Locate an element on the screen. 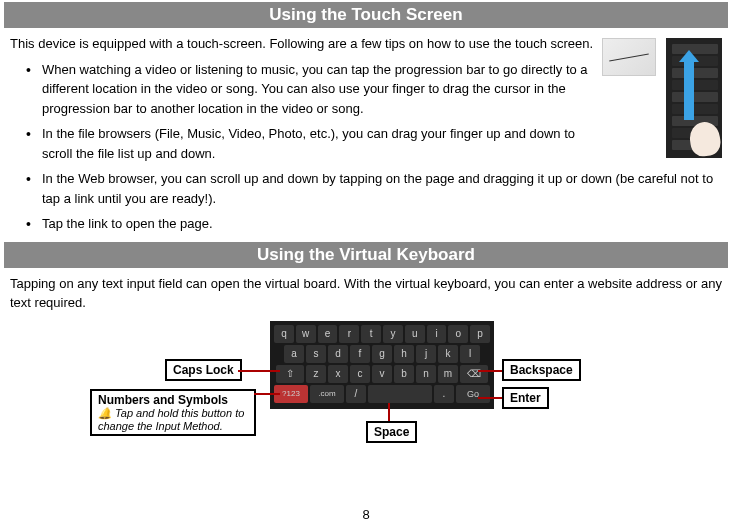 This screenshot has height=528, width=732. callout-enter: Enter is located at coordinates (526, 398).